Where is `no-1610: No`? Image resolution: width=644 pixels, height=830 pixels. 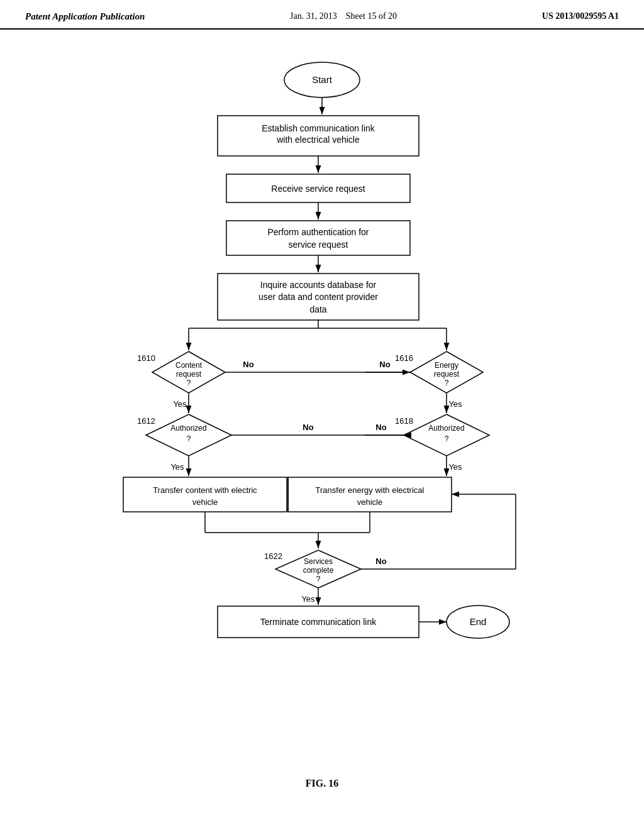
no-1610: No is located at coordinates (248, 365).